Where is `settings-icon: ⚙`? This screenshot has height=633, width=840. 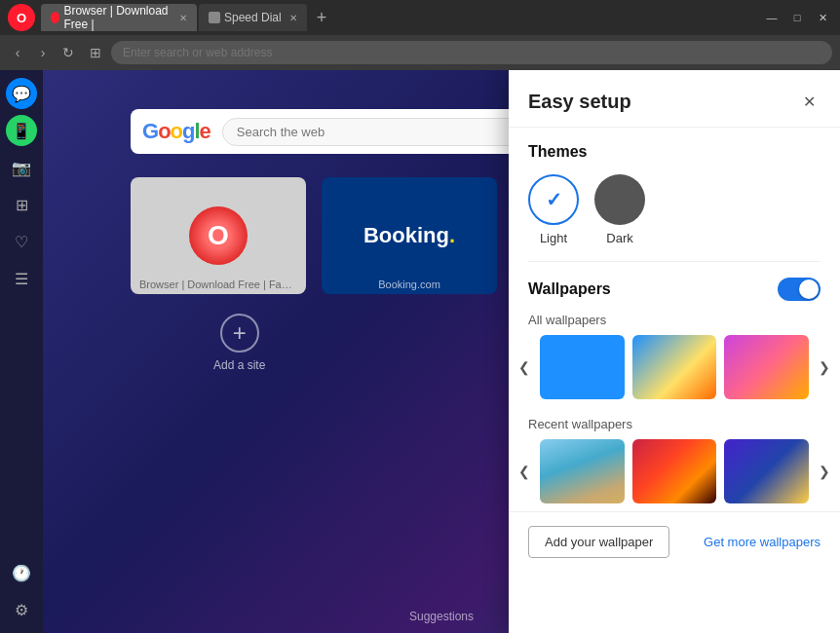
settings-icon: ⚙ is located at coordinates (21, 610).